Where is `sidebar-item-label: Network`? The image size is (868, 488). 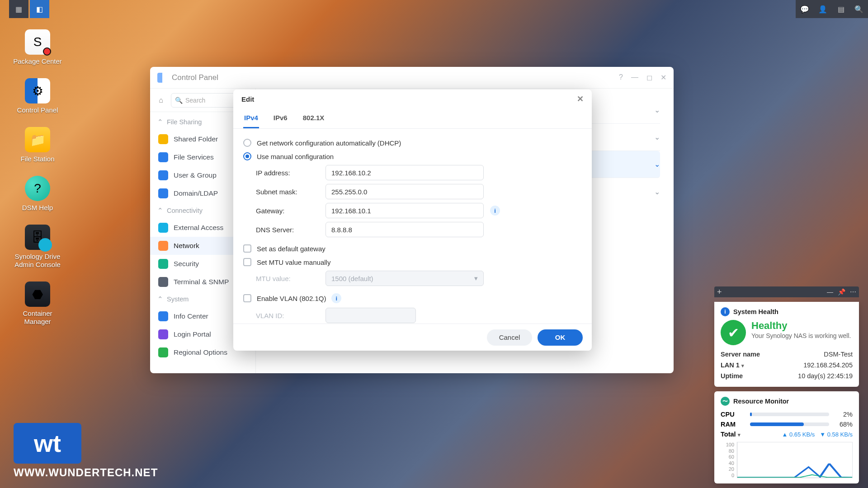
sidebar-item-label: Network is located at coordinates (186, 246).